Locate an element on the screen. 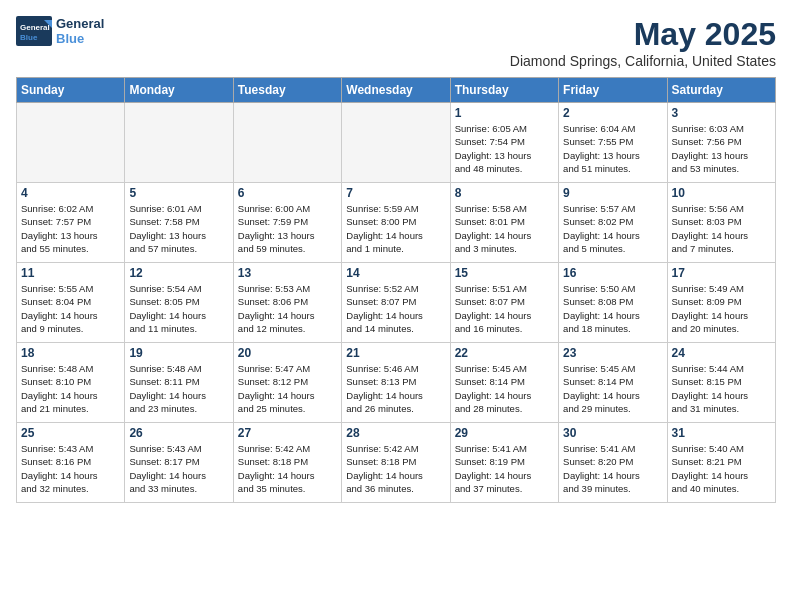  day-info: Sunrise: 5:53 AMSunset: 8:06 PMDaylight:… is located at coordinates (288, 308).